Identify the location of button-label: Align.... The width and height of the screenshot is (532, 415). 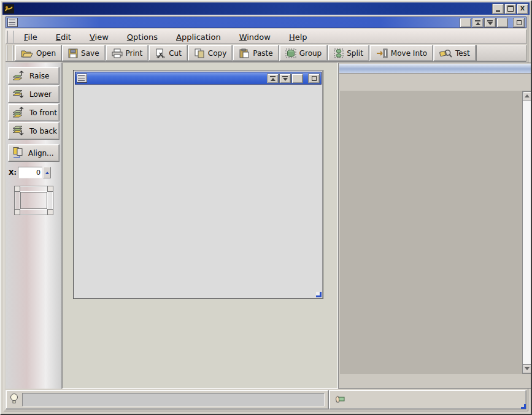
(41, 153).